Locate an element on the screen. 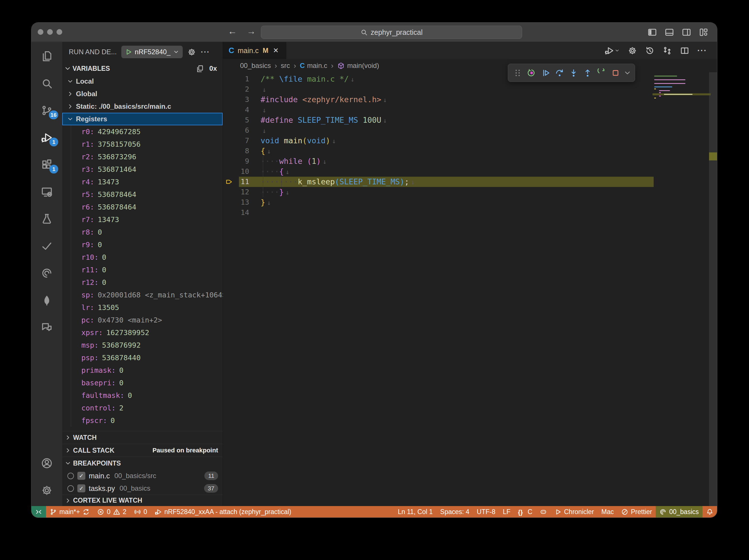 The height and width of the screenshot is (560, 749). register-r5: r5:536878464 is located at coordinates (143, 194).